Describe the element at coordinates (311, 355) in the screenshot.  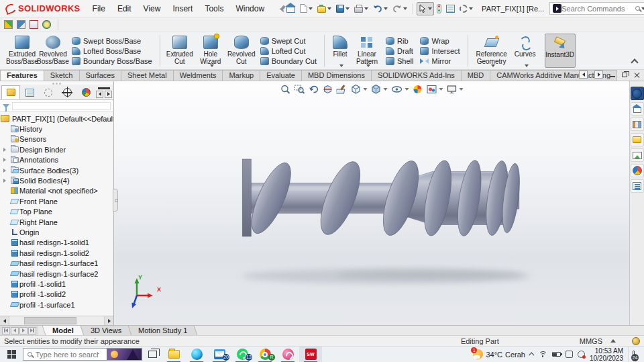
I see `solidworks-taskbar-button: SW` at that location.